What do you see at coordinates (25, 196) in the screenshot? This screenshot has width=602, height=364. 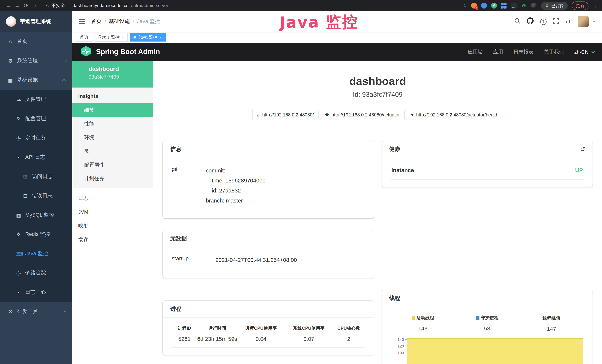 I see `doc-icon: ⊡` at bounding box center [25, 196].